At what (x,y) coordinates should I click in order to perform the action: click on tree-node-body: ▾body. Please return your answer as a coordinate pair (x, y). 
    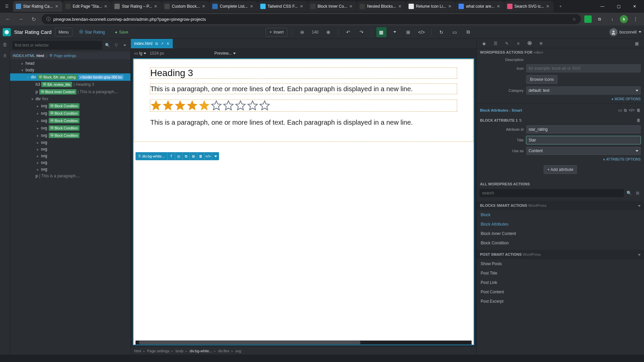
    Looking at the image, I should click on (70, 70).